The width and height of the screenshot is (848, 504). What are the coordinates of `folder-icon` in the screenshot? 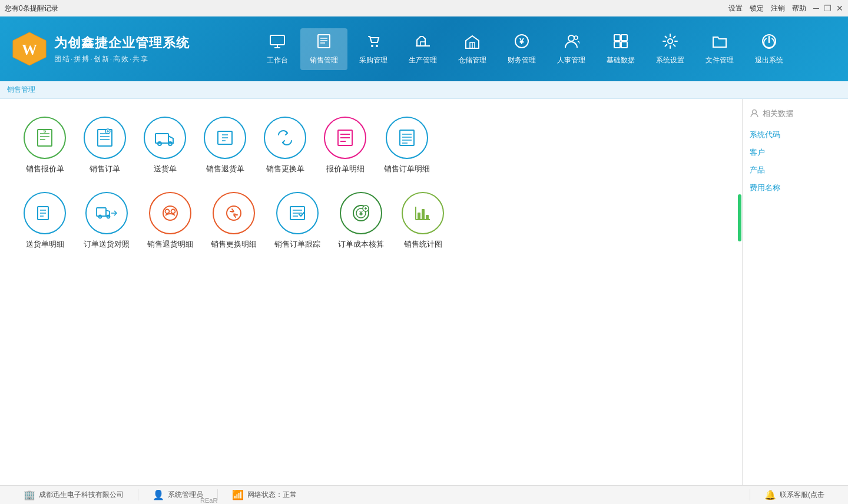 It's located at (720, 43).